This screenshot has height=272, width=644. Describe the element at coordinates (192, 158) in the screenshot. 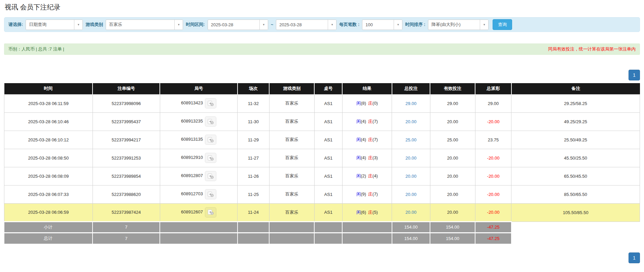

I see `round-id-text: 608912910` at that location.